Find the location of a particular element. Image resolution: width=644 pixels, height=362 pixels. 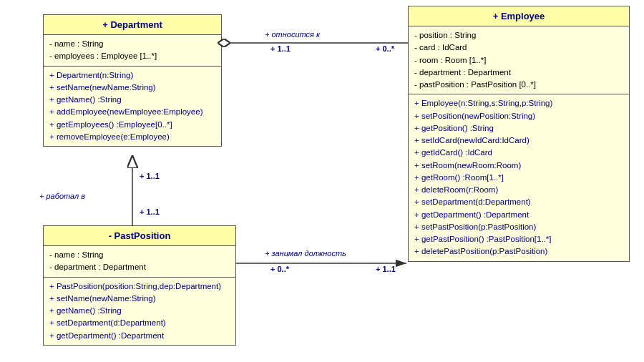

past-emp-mult2: + 1..1 is located at coordinates (386, 269).